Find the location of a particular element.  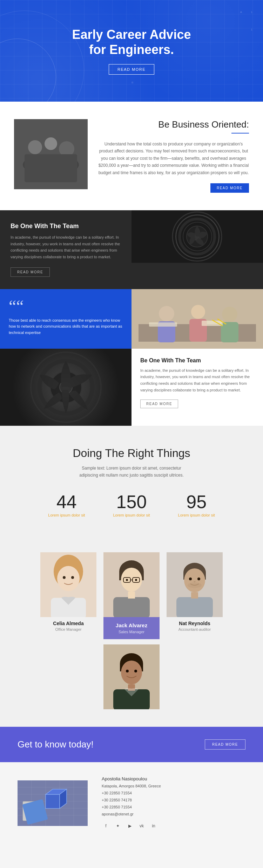

nat-role: Accountant-auditor is located at coordinates (195, 629).